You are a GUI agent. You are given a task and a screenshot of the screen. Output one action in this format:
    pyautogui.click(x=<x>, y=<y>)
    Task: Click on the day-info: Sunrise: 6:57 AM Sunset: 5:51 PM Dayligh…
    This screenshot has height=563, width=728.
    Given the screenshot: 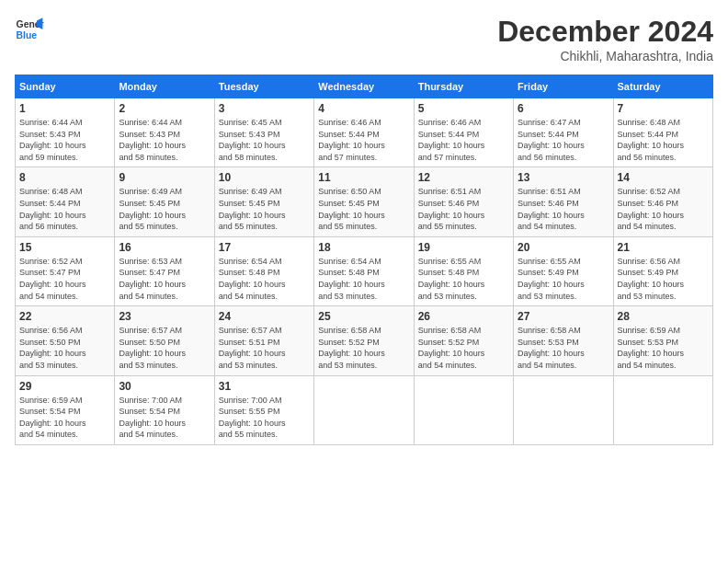 What is the action you would take?
    pyautogui.click(x=265, y=348)
    